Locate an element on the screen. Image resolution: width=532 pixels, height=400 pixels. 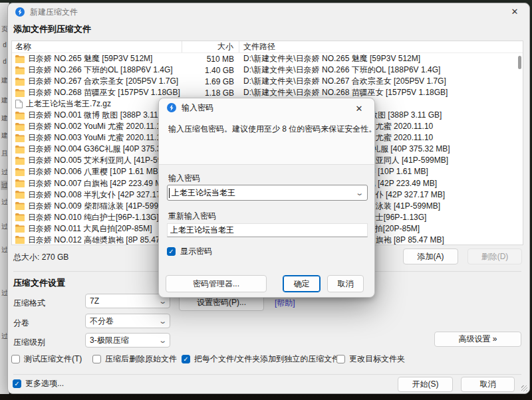
table-row: 日奈娇 NO.265 魅魔 [59P3V 512M]510 MBD:\新建文件夹… is located at coordinates (267, 58).